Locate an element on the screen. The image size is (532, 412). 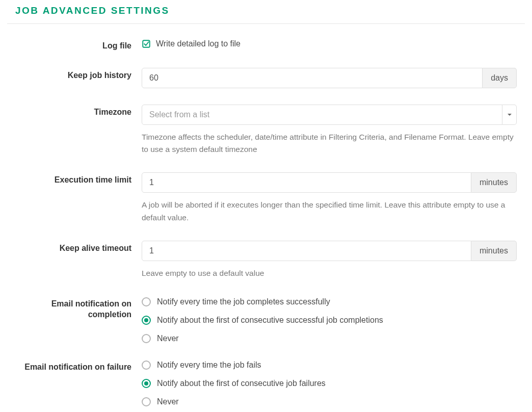
keep-history-input is located at coordinates (312, 78).